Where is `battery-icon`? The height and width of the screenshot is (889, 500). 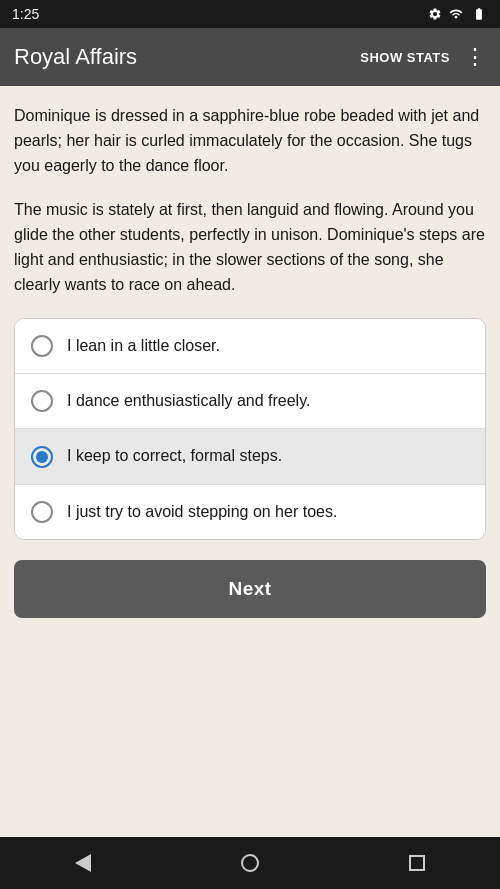 battery-icon is located at coordinates (479, 14).